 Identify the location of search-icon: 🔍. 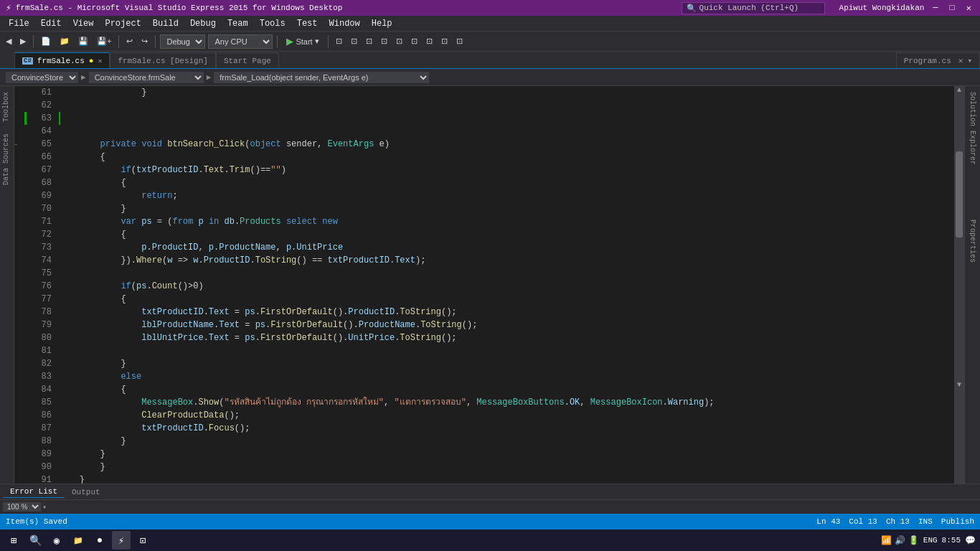
(692, 9).